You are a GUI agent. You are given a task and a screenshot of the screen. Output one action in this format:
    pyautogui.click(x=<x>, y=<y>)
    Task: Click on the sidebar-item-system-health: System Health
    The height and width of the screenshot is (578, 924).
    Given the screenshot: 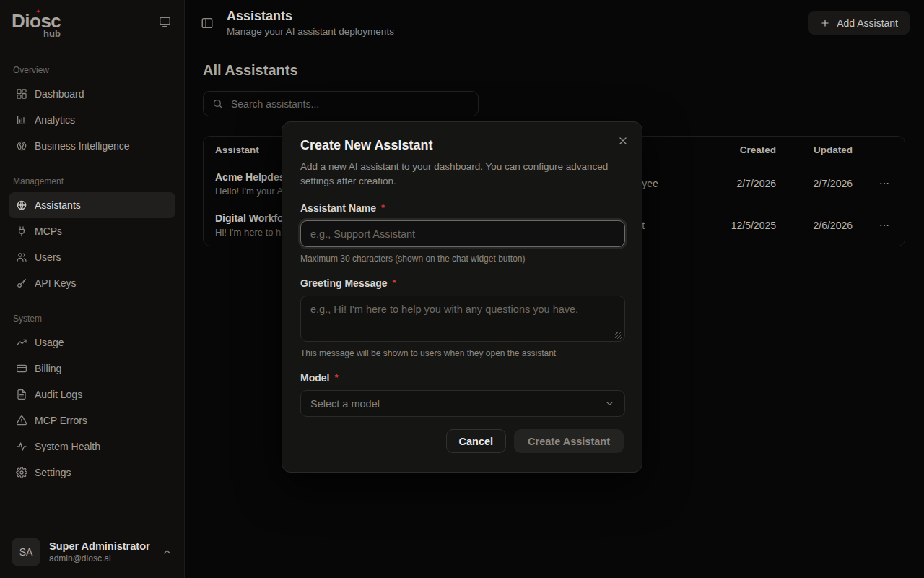 What is the action you would take?
    pyautogui.click(x=92, y=447)
    